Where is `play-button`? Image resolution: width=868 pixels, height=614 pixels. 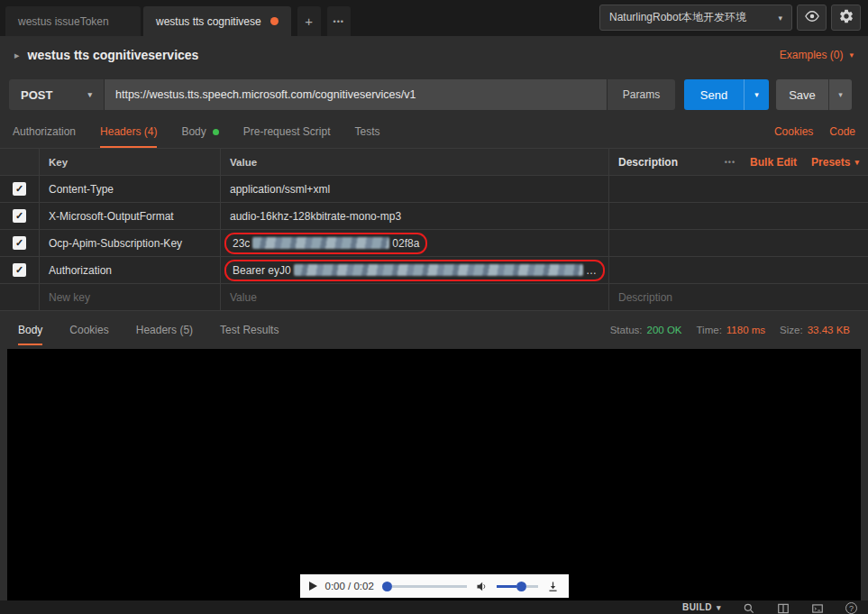 play-button is located at coordinates (314, 586).